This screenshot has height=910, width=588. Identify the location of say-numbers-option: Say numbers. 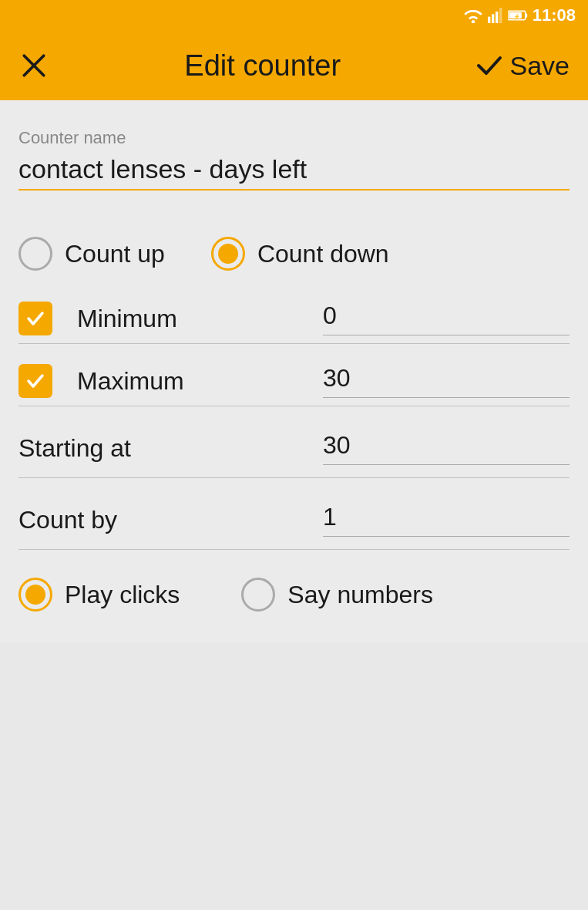
(338, 595).